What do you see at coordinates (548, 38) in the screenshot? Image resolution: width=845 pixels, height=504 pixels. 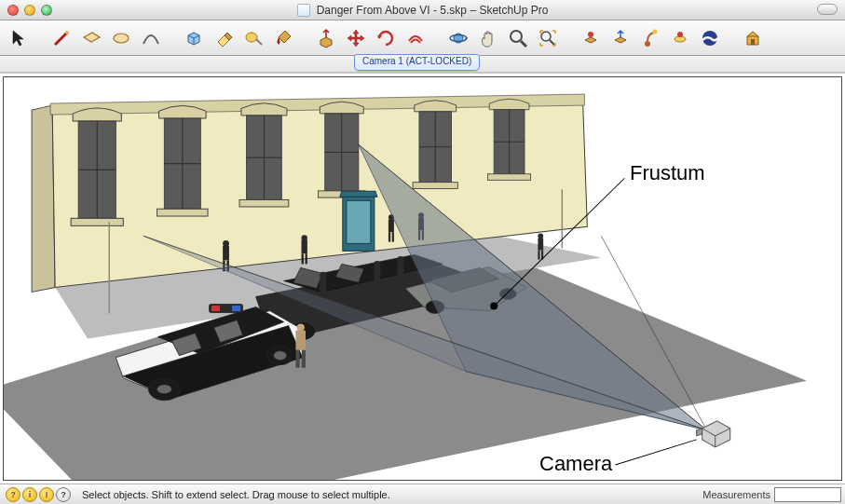 I see `zoom-extents-tool` at bounding box center [548, 38].